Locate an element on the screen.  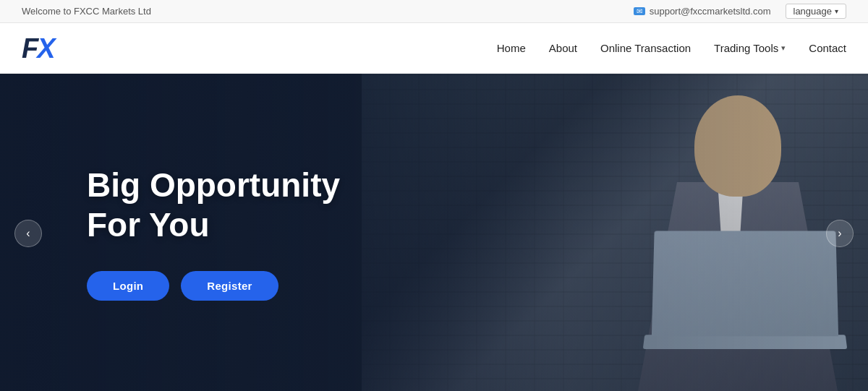
topbar-email-container: support@fxccmarketsltd.com is located at coordinates (702, 12).